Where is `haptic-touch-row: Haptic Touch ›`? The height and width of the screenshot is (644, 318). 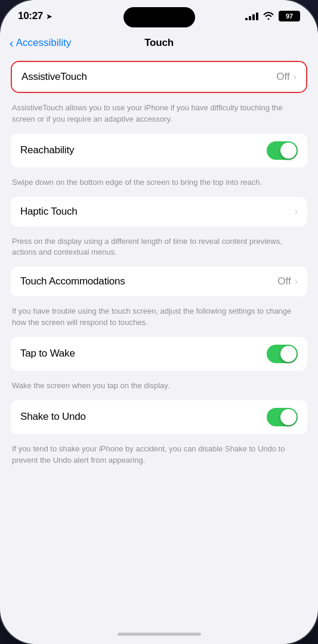 haptic-touch-row: Haptic Touch › is located at coordinates (159, 212).